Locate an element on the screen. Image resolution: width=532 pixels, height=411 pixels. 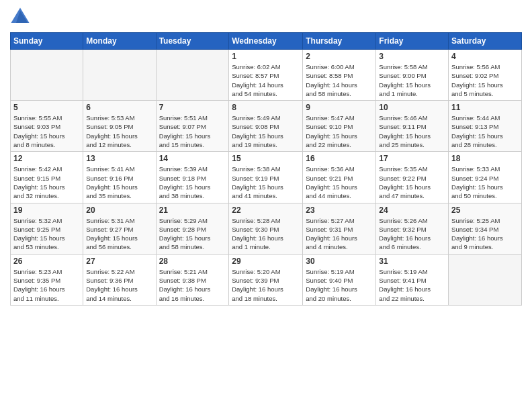
day-info: Sunrise: 5:53 AM Sunset: 9:05 PM Dayligh… is located at coordinates (120, 132).